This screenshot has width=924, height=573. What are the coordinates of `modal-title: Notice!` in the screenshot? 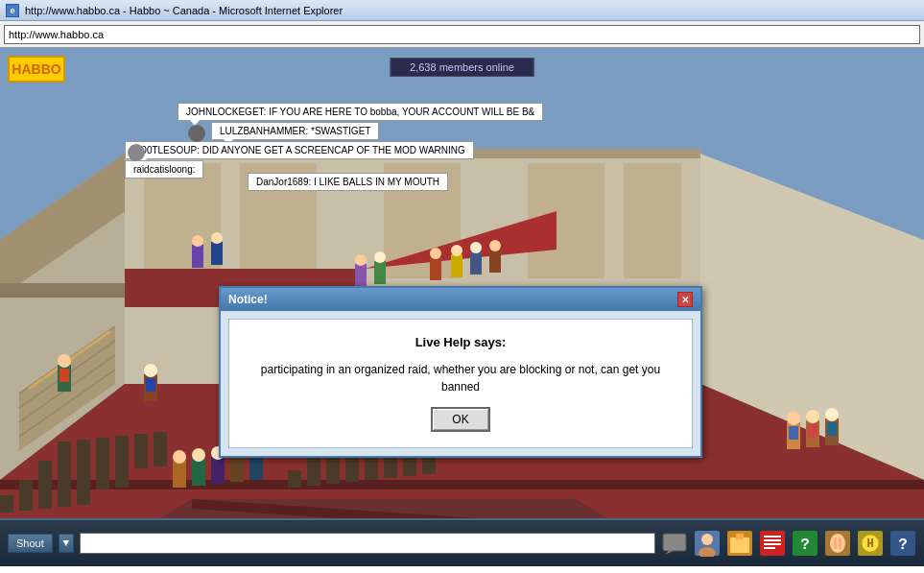 It's located at (248, 299).